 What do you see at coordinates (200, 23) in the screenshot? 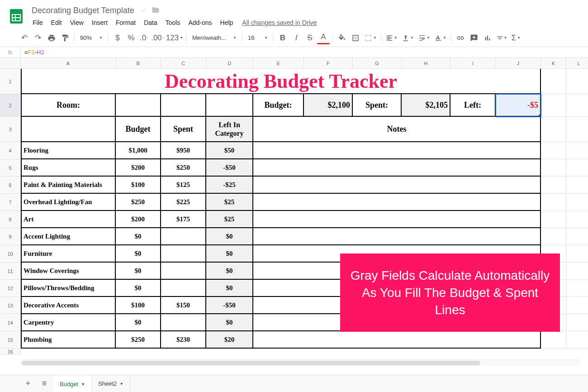
I see `menu-addons: Add-ons` at bounding box center [200, 23].